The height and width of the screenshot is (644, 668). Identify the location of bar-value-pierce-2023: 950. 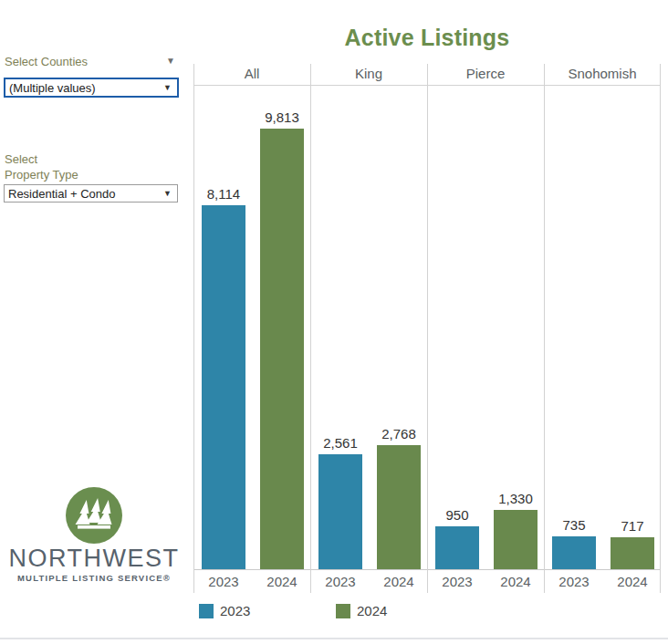
(457, 514).